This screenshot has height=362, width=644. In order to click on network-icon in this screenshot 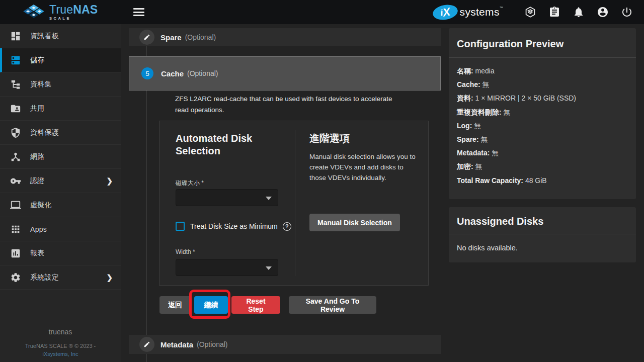, I will do `click(16, 157)`.